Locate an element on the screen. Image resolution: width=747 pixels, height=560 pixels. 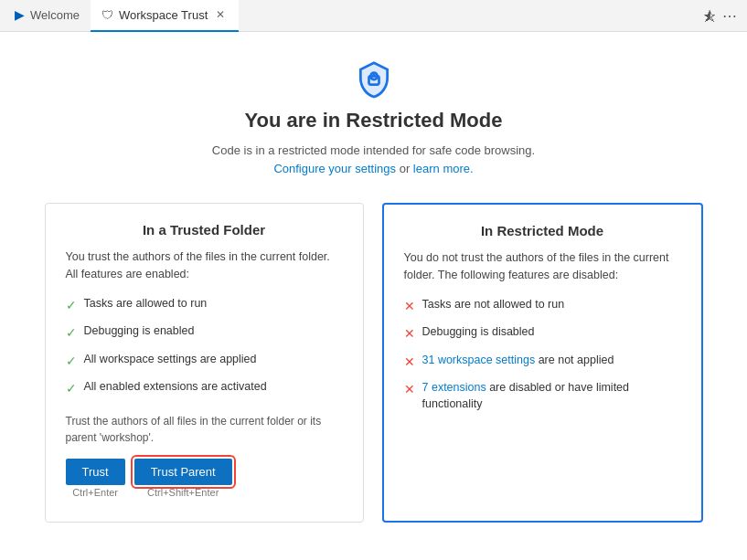
list-item: ✕ Tasks are not allowed to run is located at coordinates (543, 307).